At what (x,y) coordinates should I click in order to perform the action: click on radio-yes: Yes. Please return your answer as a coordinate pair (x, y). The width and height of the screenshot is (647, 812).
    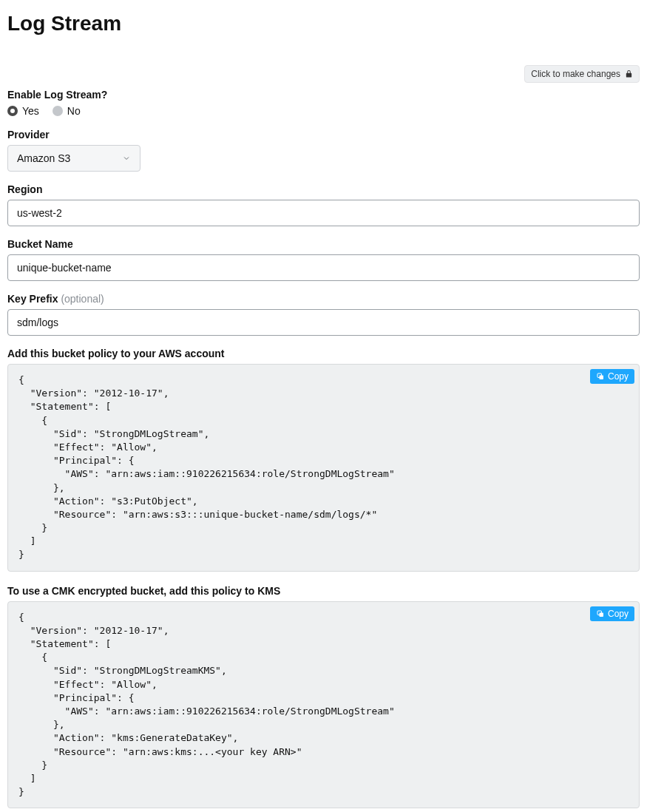
    Looking at the image, I should click on (24, 111).